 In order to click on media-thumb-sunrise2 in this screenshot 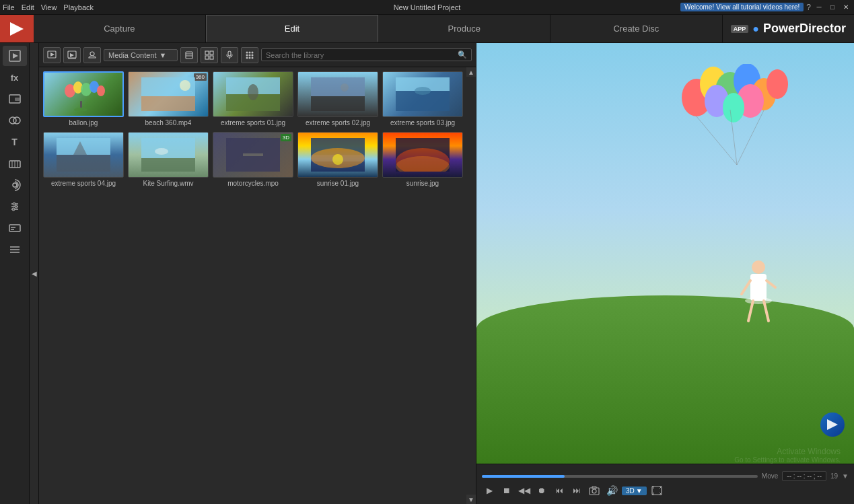, I will do `click(423, 155)`.